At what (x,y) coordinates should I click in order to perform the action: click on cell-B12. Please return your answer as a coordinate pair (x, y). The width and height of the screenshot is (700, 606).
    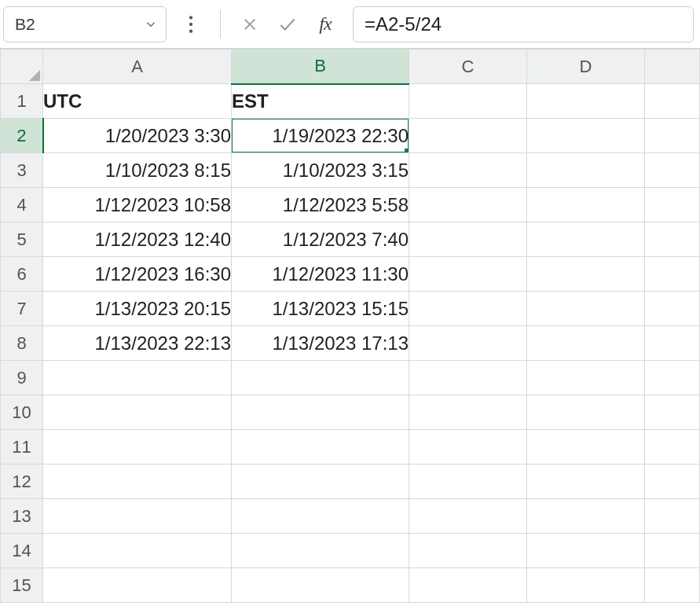
    Looking at the image, I should click on (321, 482).